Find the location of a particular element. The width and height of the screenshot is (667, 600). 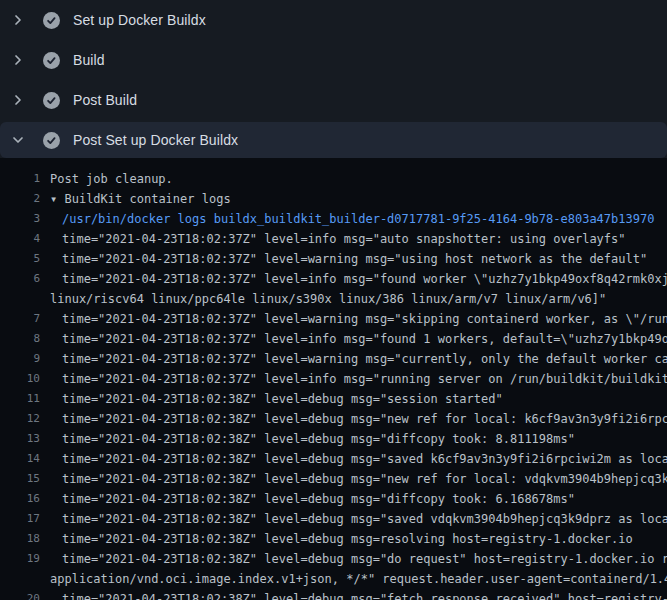

log-line: 10time="2021-04-23T18:02:37Z" level=info… is located at coordinates (334, 379).